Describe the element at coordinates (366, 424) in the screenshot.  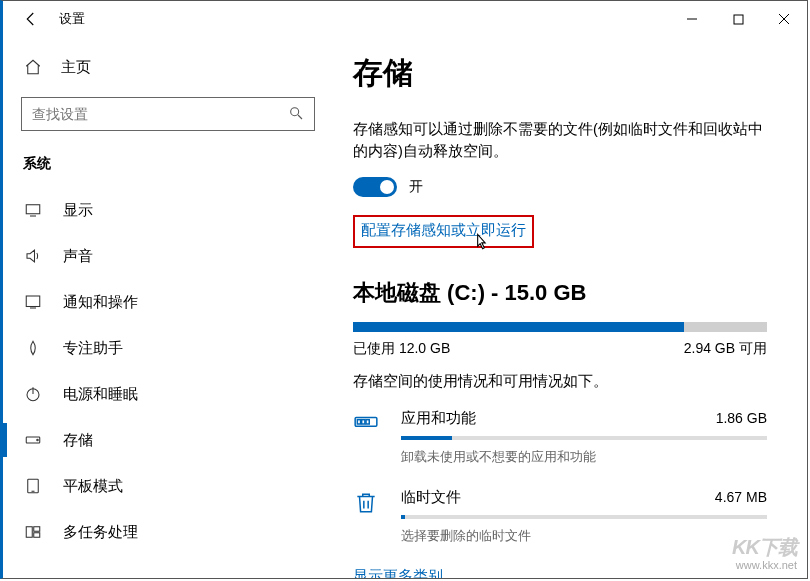
I see `apps-icon` at that location.